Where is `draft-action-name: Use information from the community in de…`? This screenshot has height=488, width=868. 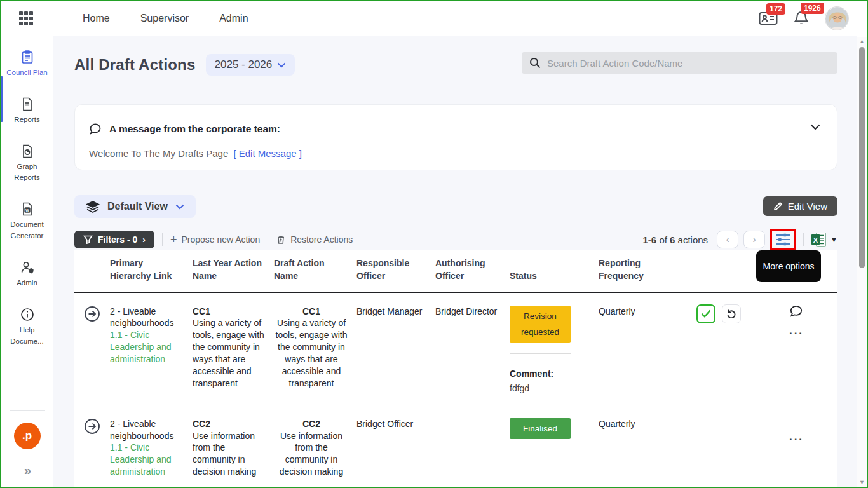
draft-action-name: Use information from the community in de… is located at coordinates (311, 454).